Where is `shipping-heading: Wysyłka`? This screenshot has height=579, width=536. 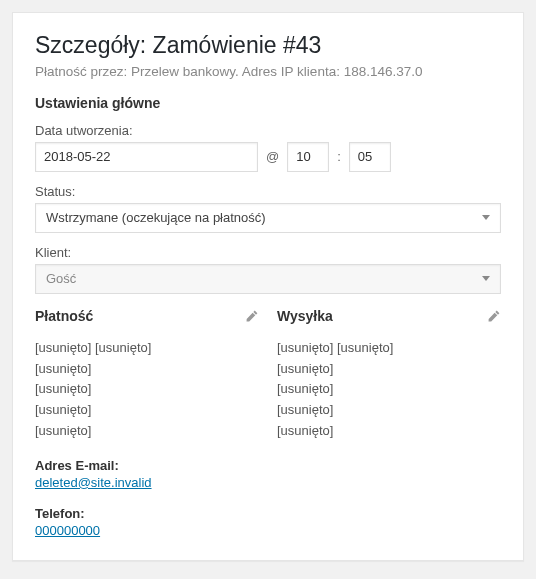
shipping-heading: Wysyłka is located at coordinates (305, 316).